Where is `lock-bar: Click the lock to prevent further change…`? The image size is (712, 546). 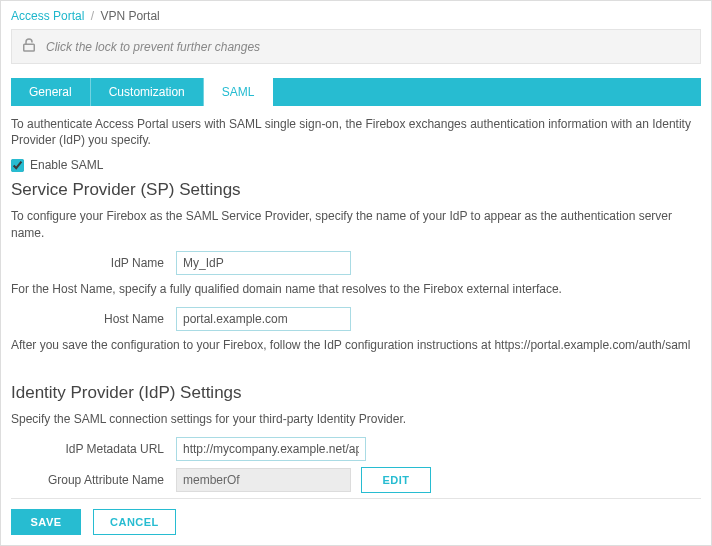
lock-bar: Click the lock to prevent further change… is located at coordinates (356, 46).